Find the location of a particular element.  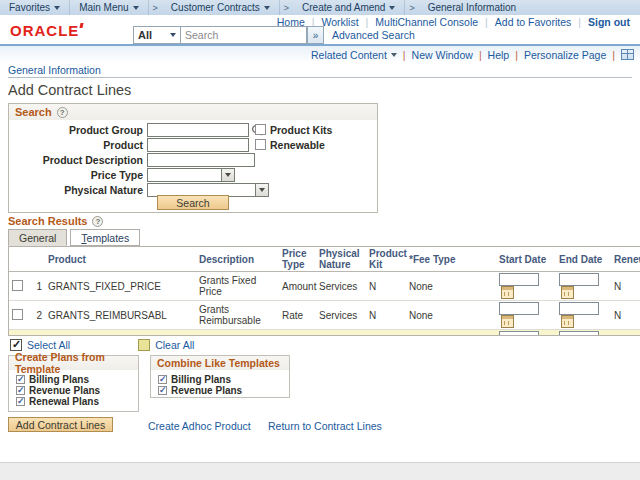

product-kits-checkbox is located at coordinates (260, 130).